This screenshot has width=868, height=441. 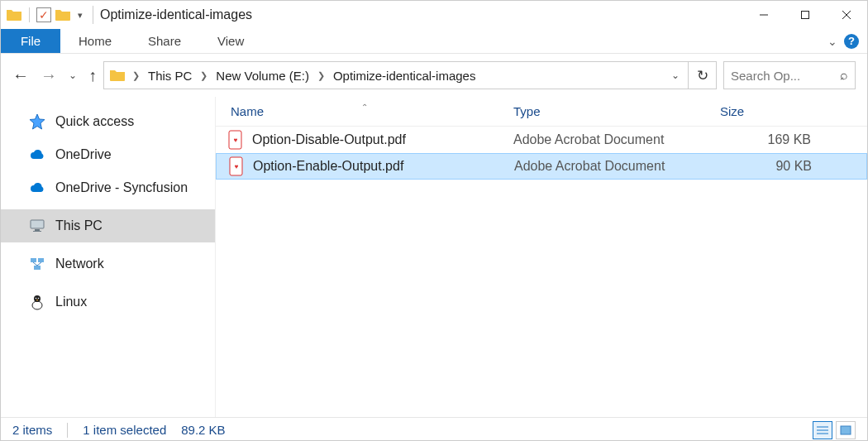 What do you see at coordinates (263, 76) in the screenshot?
I see `breadcrumb-label: New Volume (E:)` at bounding box center [263, 76].